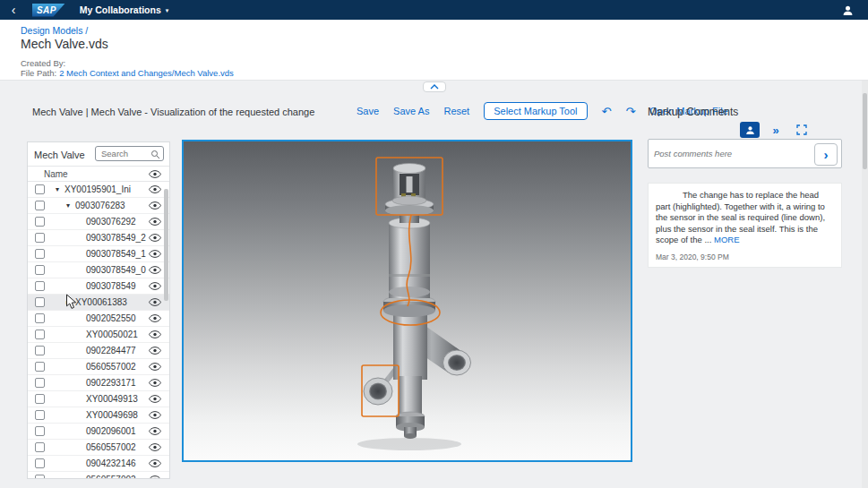 This screenshot has width=868, height=488. I want to click on visibility-all-eye-icon, so click(155, 174).